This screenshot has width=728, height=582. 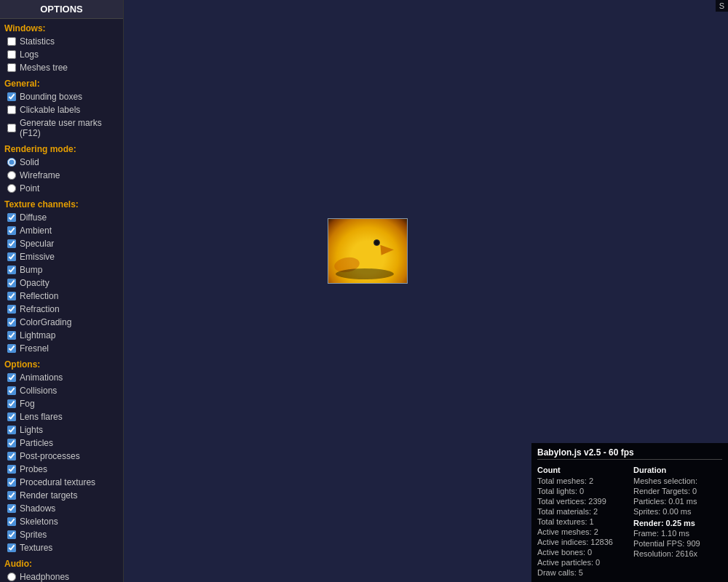 What do you see at coordinates (61, 522) in the screenshot?
I see `options-skeletons-item: Skeletons` at bounding box center [61, 522].